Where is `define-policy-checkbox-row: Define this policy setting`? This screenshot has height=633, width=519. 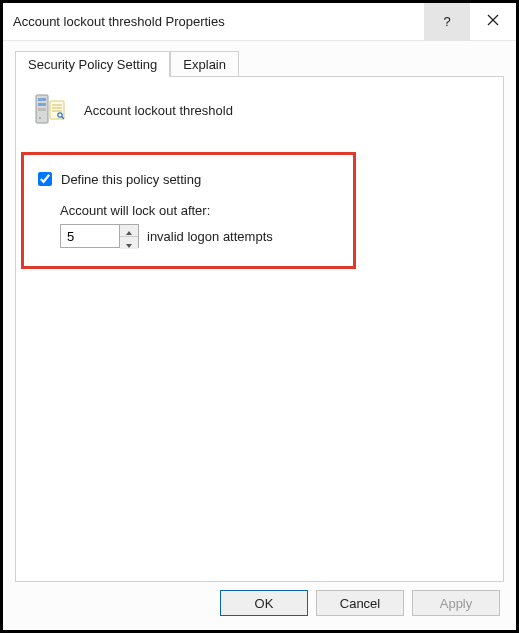 define-policy-checkbox-row: Define this policy setting is located at coordinates (186, 179).